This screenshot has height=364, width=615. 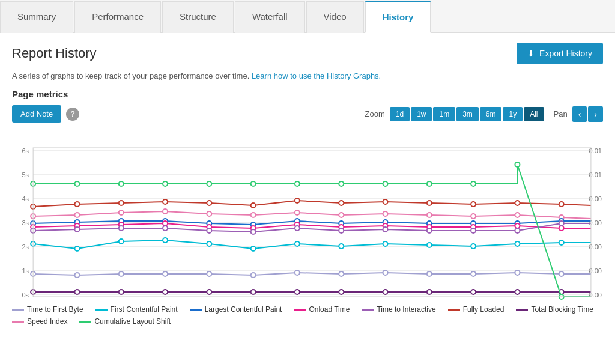 I want to click on pan-right-button: ›, so click(x=596, y=114).